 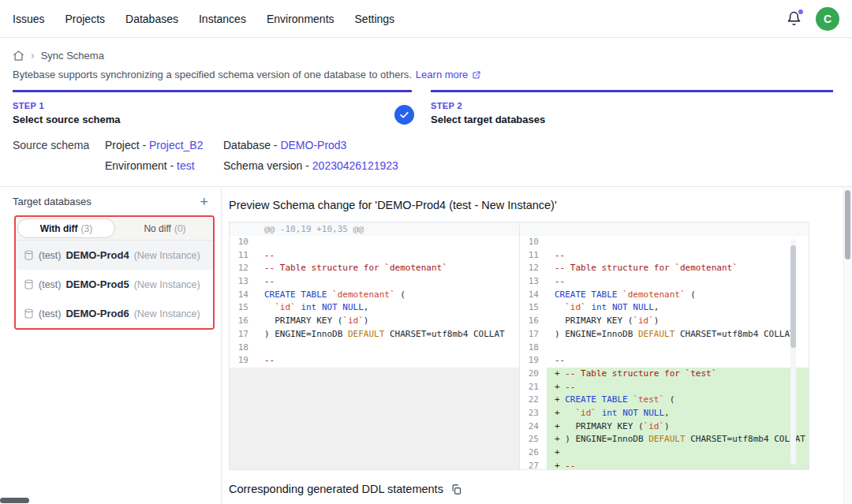 What do you see at coordinates (533, 401) in the screenshot?
I see `line-number: 22` at bounding box center [533, 401].